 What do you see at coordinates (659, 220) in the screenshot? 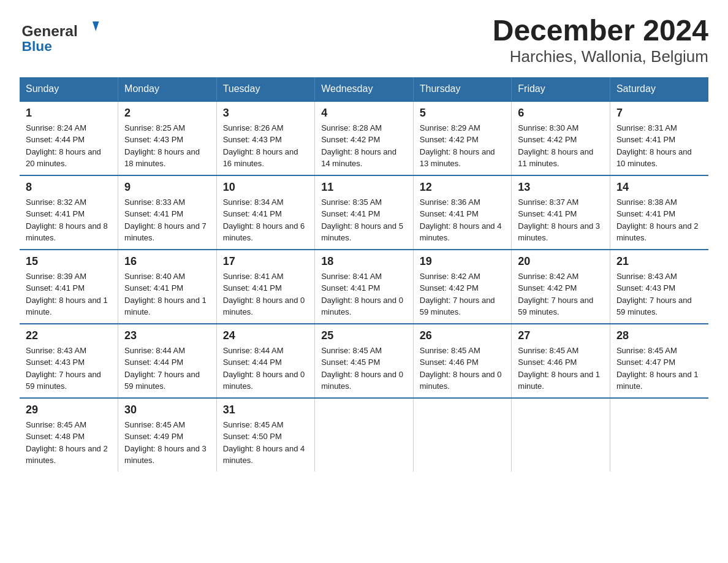
I see `day-info: Sunrise: 8:38 AM Sunset: 4:41 PM Dayligh…` at bounding box center [659, 220].